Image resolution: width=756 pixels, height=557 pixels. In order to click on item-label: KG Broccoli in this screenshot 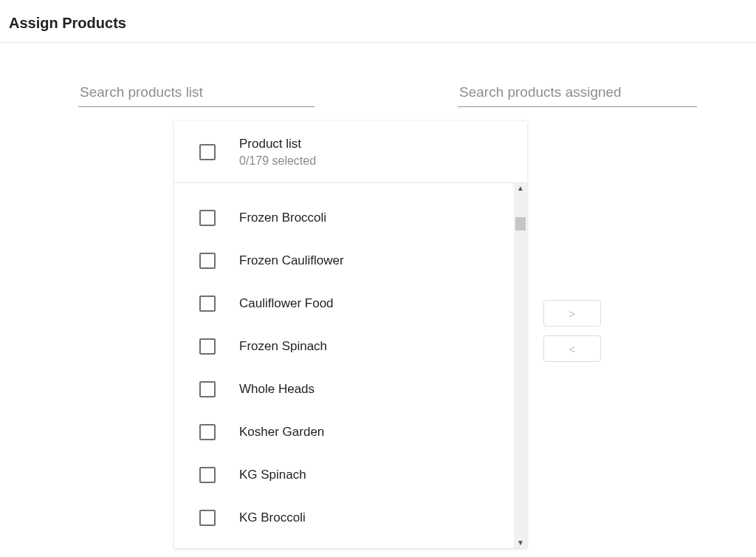, I will do `click(272, 518)`.